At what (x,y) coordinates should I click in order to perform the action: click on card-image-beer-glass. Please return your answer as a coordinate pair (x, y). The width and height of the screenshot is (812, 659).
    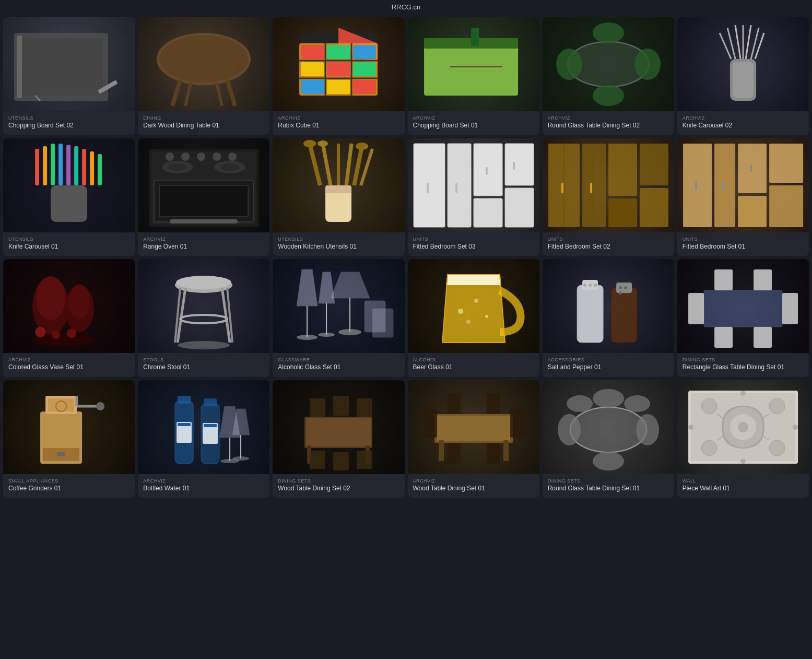
    Looking at the image, I should click on (474, 306).